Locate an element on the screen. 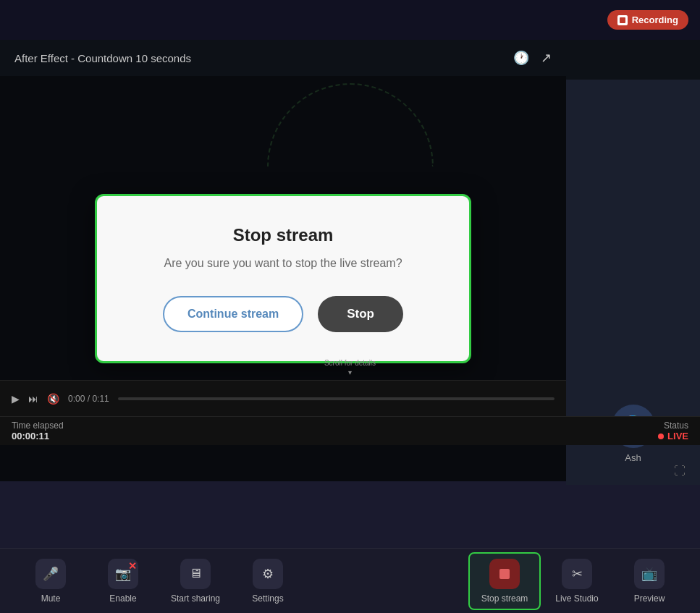 This screenshot has height=613, width=700. time-current: 0:00 is located at coordinates (77, 399).